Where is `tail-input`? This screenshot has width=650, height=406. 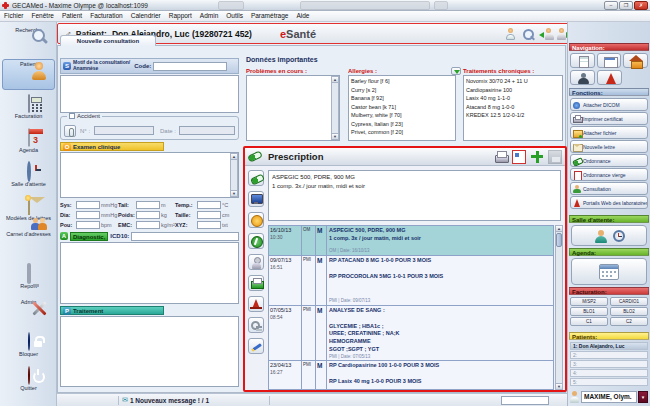 tail-input is located at coordinates (148, 205).